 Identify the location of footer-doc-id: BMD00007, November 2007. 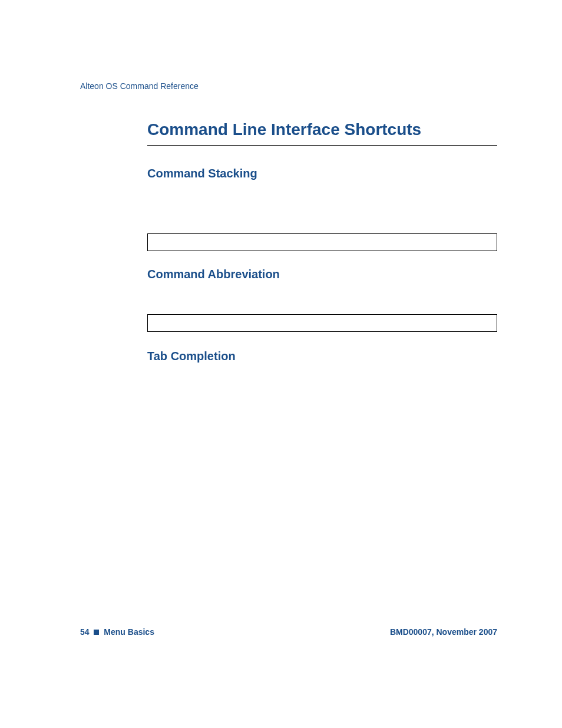
(444, 632).